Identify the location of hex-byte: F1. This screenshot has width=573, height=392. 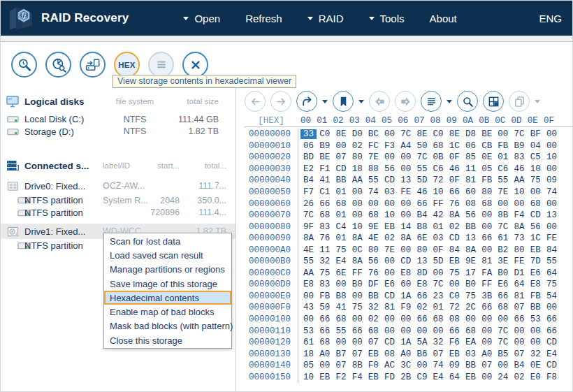
(324, 169).